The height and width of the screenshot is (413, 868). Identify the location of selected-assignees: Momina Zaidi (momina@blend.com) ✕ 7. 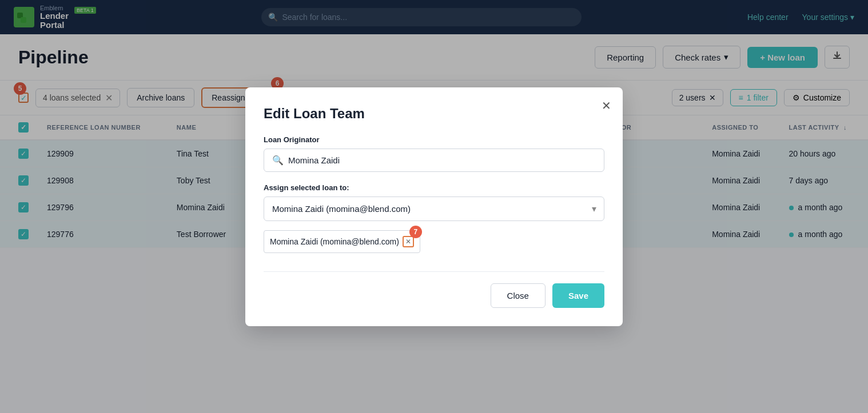
(434, 239).